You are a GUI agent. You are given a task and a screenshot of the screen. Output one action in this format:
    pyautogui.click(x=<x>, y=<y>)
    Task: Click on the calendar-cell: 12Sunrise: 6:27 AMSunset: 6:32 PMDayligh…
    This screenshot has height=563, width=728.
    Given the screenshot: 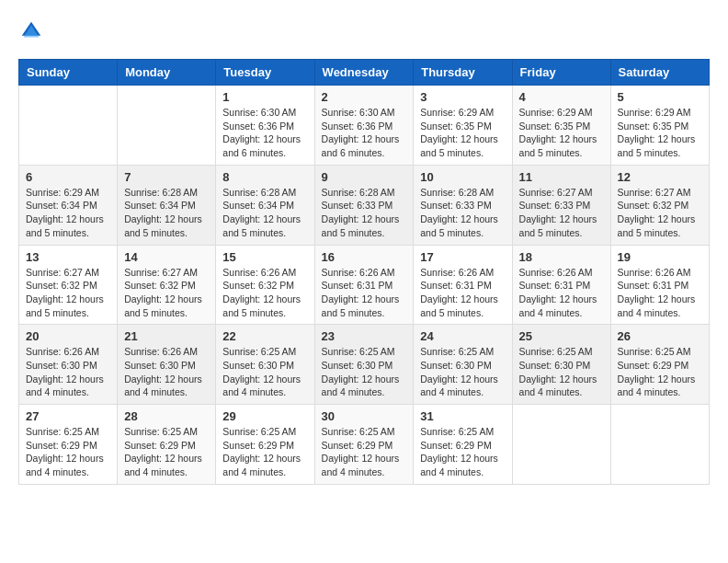 What is the action you would take?
    pyautogui.click(x=660, y=204)
    